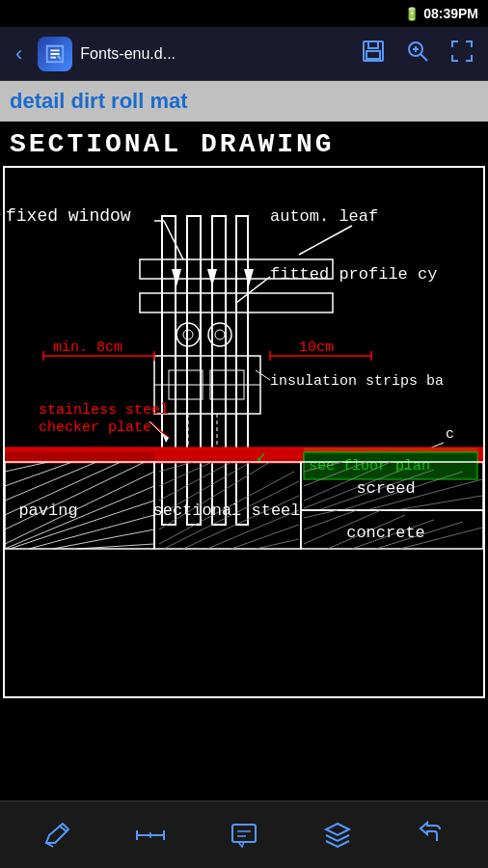 This screenshot has width=488, height=868. Describe the element at coordinates (244, 143) in the screenshot. I see `sectional-drawing-title: SECTIONAL DRAWING` at that location.